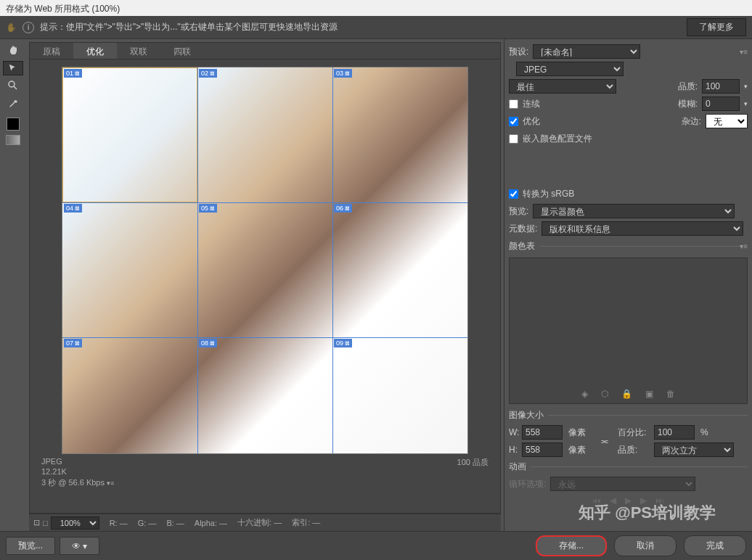 The image size is (752, 560). What do you see at coordinates (306, 522) in the screenshot?
I see `info-index: 索引: —` at bounding box center [306, 522].